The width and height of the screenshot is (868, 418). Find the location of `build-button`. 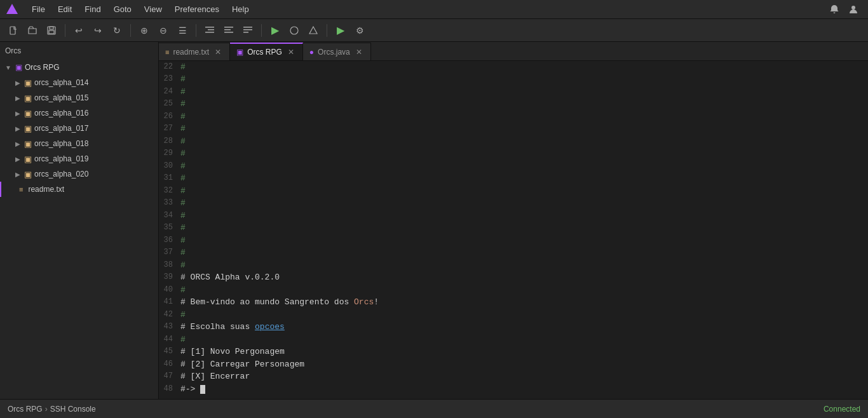

build-button is located at coordinates (313, 30).